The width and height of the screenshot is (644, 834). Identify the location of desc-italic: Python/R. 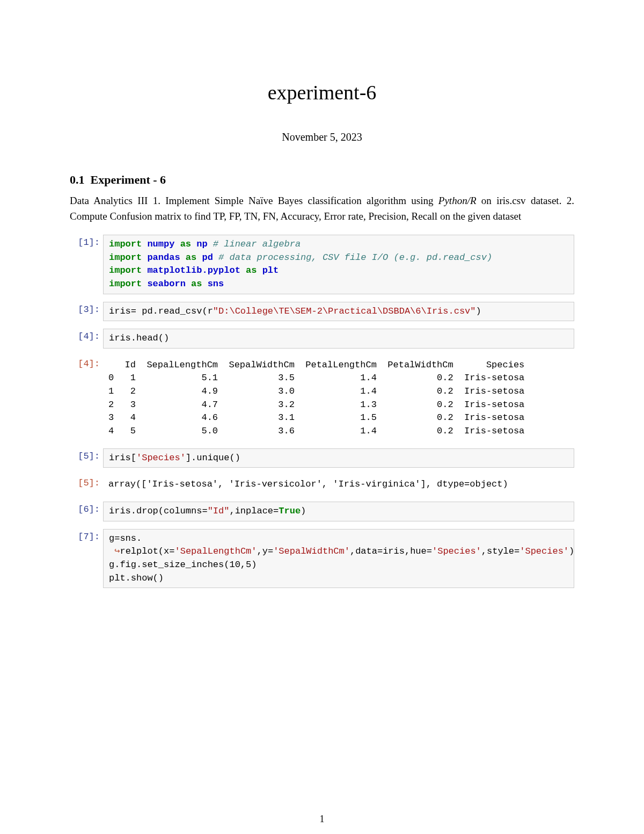
(457, 201).